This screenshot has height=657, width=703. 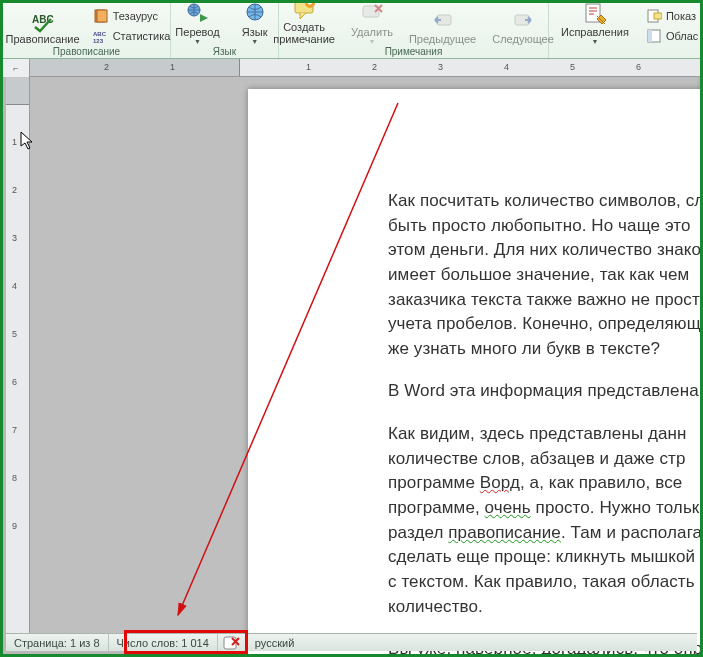 I want to click on show-markup-button: Показ, so click(x=671, y=16).